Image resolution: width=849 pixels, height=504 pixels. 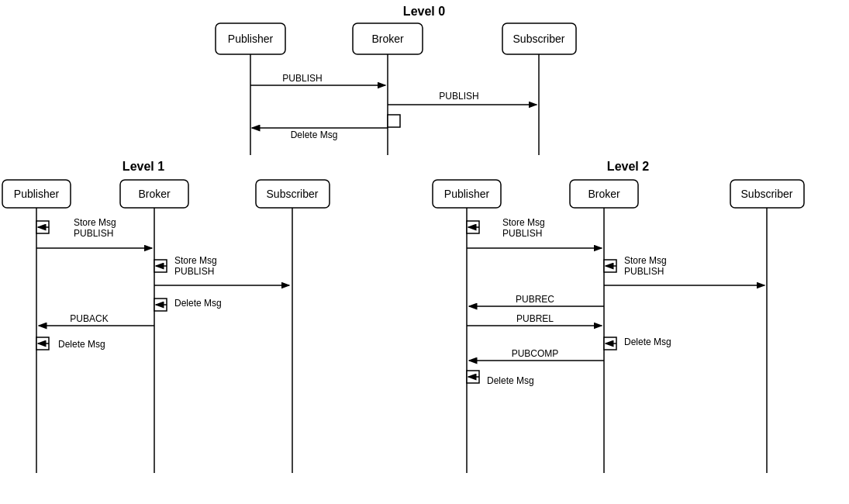 I want to click on level2-broker-store-label: Store Msg, so click(x=645, y=261).